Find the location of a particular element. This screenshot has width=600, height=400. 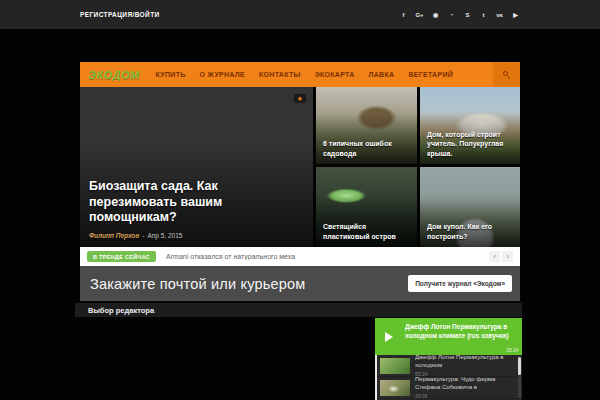

top-bar-inner: РЕГИСТРАЦИЯ/ВОЙТИ f G+ ◉ ◔ S t ᴠᴋ ▶ is located at coordinates (300, 14).